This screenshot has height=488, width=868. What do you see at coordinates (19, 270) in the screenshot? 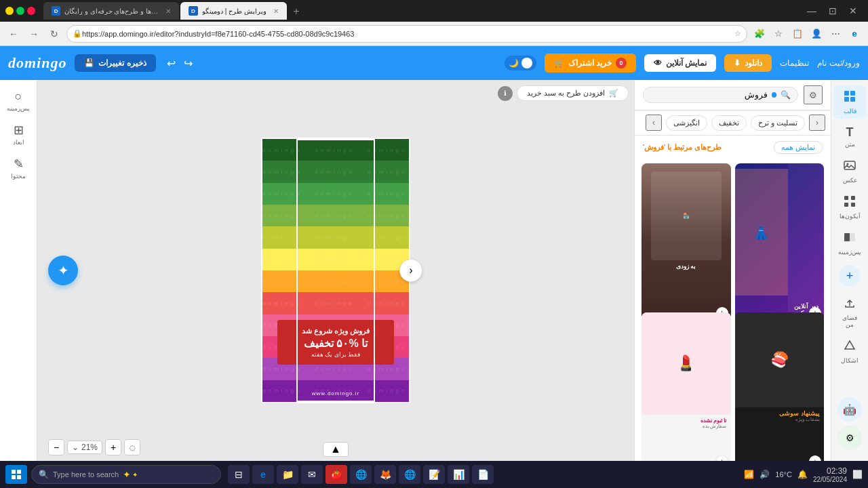
I see `left-toolbar: ○ پس‌زمینه ⊞ ابعاد ✎ محتوا` at bounding box center [19, 270].